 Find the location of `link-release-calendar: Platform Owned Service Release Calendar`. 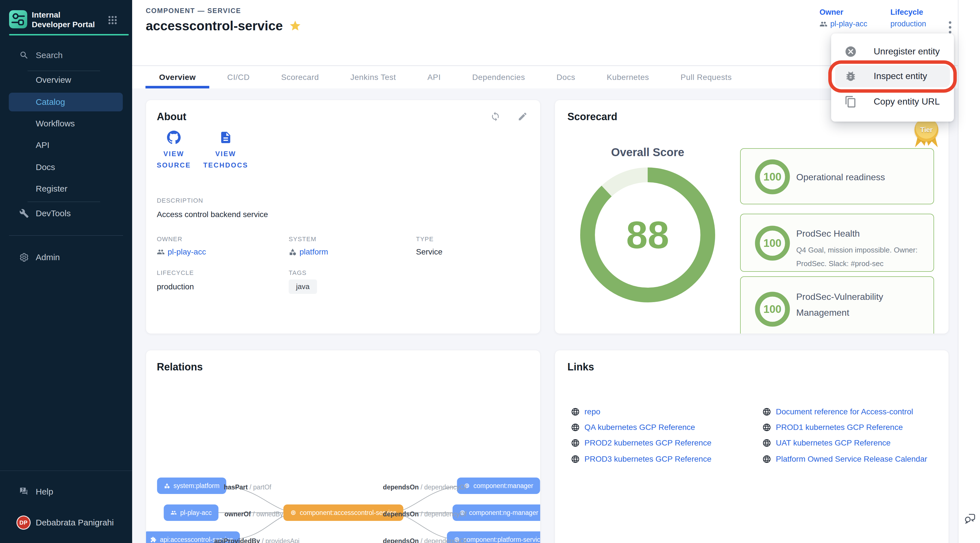

link-release-calendar: Platform Owned Service Release Calendar is located at coordinates (845, 459).